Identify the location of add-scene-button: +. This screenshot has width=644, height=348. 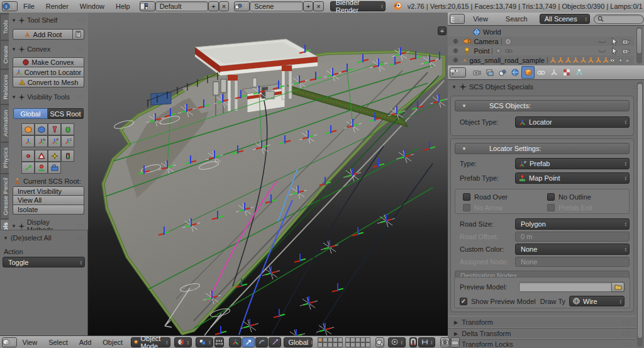
(308, 6).